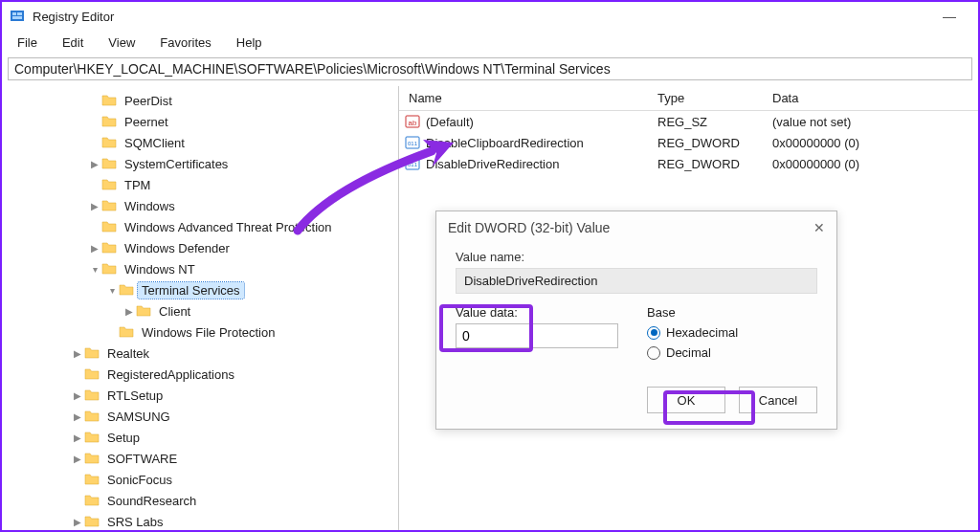 The width and height of the screenshot is (980, 532). Describe the element at coordinates (200, 395) in the screenshot. I see `tree-item: ▶RTLSetup` at that location.